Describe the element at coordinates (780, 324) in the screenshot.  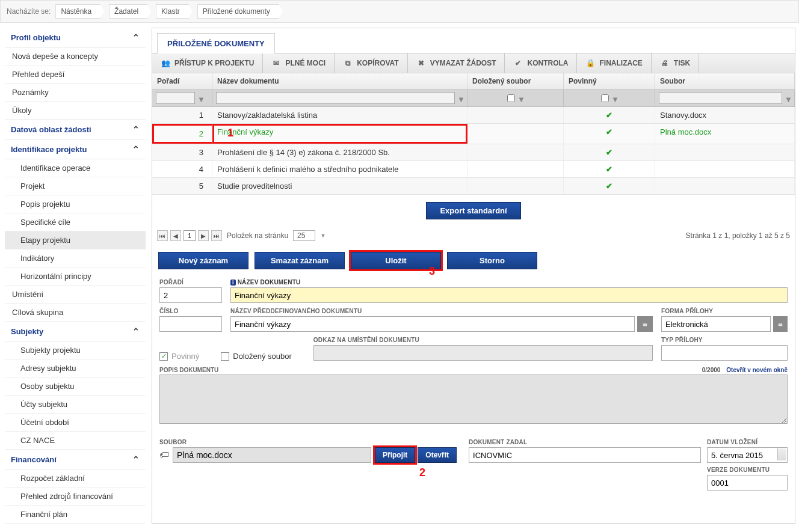
I see `lookup-forma-icon: ≡` at that location.